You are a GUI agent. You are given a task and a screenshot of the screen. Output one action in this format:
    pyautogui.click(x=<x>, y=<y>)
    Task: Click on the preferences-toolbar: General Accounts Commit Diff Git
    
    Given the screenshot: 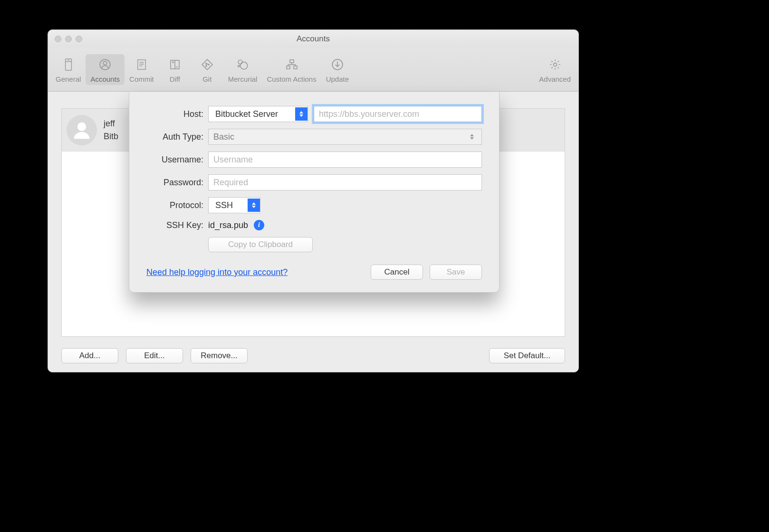 What is the action you would take?
    pyautogui.click(x=313, y=70)
    